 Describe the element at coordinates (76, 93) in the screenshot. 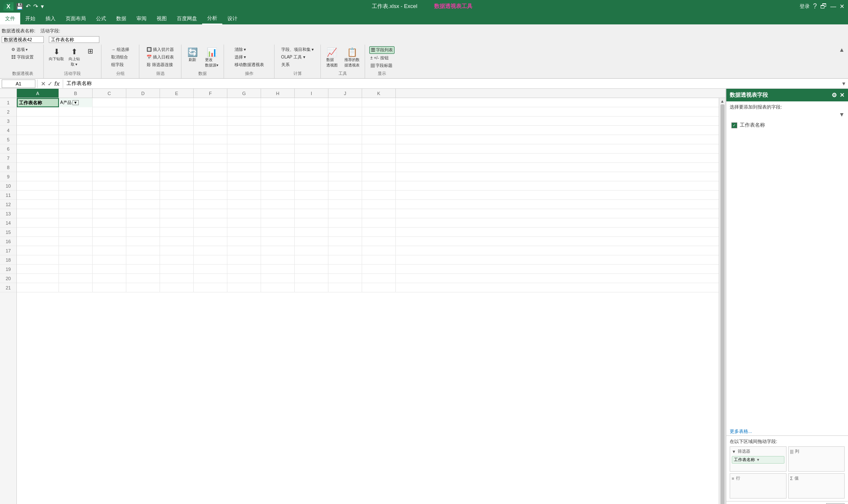

I see `col-header-B: B` at that location.